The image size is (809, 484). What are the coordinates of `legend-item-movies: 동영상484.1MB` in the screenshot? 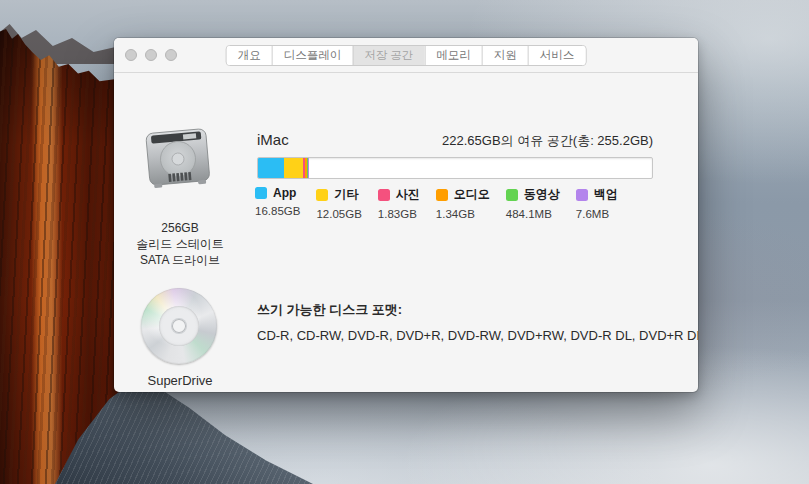 It's located at (533, 203).